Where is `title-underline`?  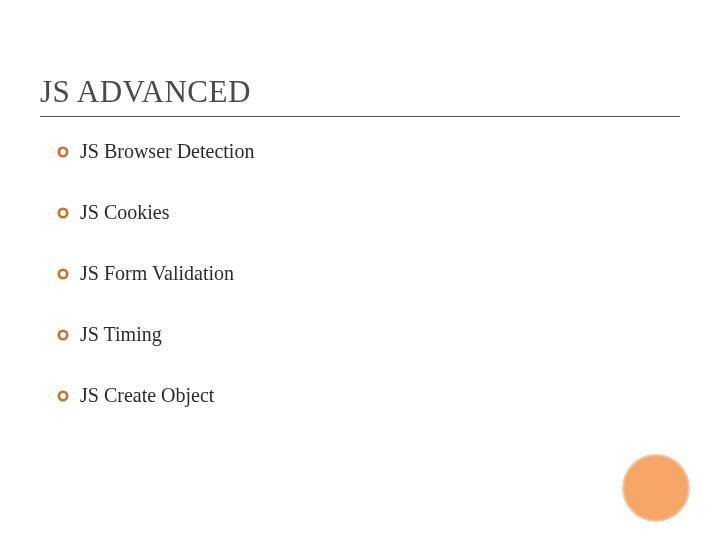 title-underline is located at coordinates (360, 116).